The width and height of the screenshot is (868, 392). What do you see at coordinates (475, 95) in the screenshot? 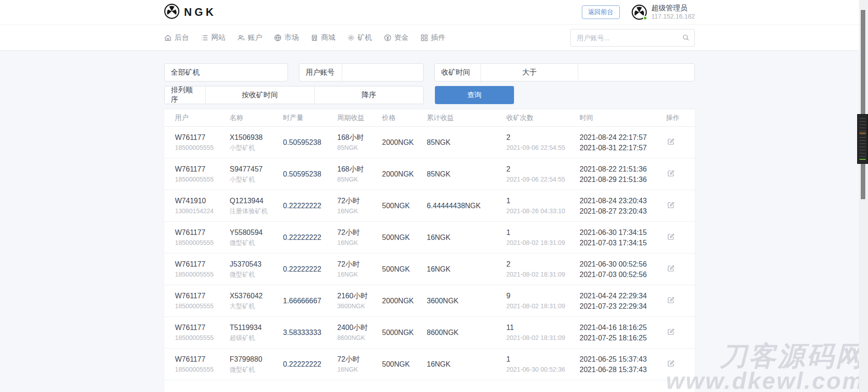
I see `query-button: 查询` at bounding box center [475, 95].